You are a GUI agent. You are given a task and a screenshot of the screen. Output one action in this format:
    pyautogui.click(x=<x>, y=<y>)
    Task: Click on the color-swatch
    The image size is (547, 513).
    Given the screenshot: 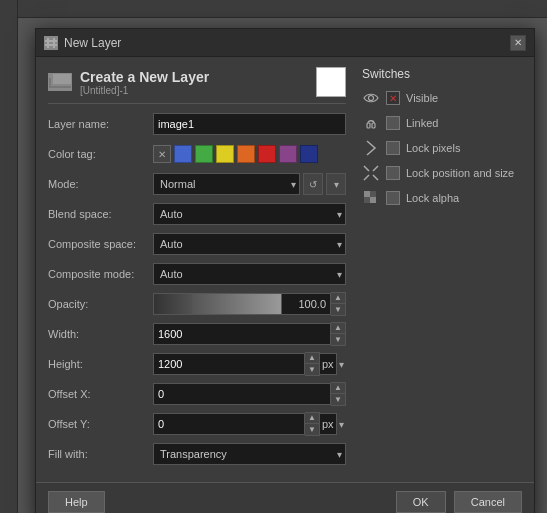 What is the action you would take?
    pyautogui.click(x=331, y=82)
    